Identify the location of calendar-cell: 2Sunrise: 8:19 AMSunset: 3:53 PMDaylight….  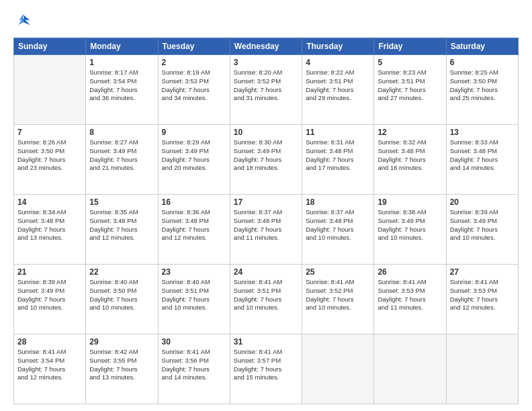
(193, 90).